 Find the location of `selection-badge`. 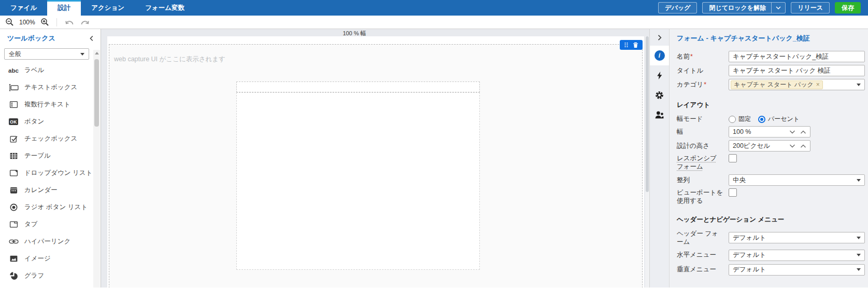

selection-badge is located at coordinates (631, 45).